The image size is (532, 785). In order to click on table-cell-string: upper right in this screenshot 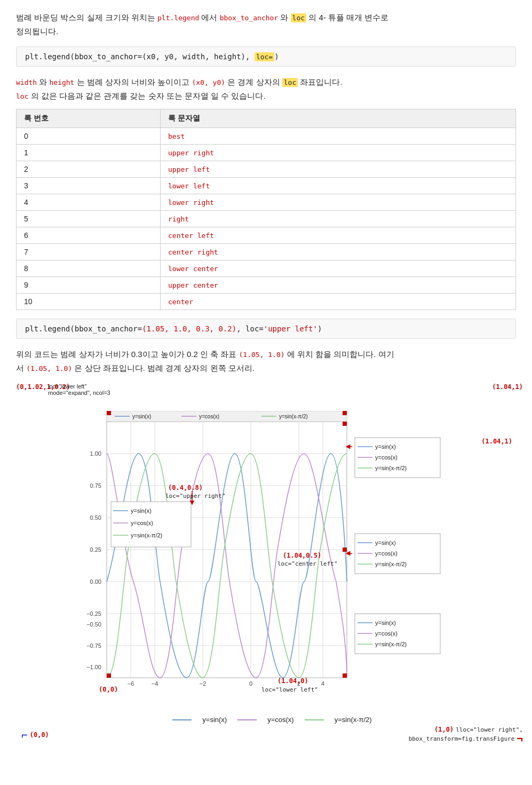, I will do `click(338, 153)`.